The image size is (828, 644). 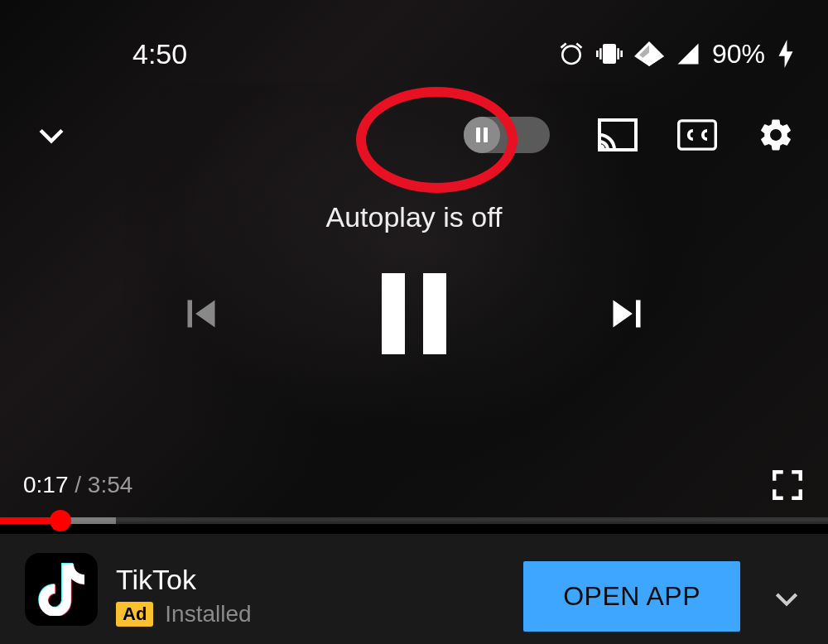 I want to click on fullscreen-icon, so click(x=787, y=485).